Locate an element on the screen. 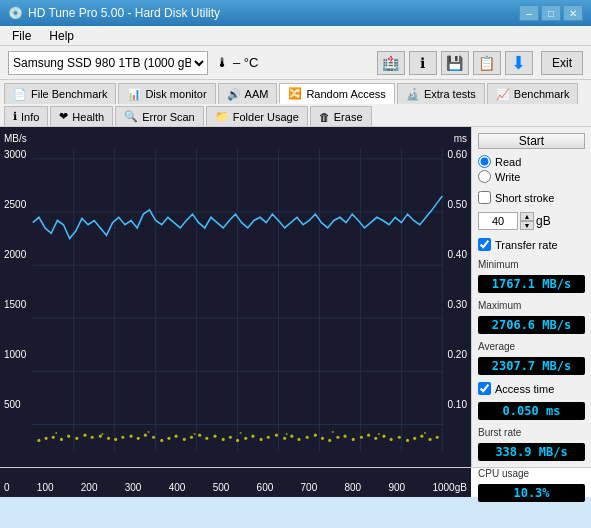 This screenshot has width=591, height=528. temp-value: – °C is located at coordinates (246, 62).